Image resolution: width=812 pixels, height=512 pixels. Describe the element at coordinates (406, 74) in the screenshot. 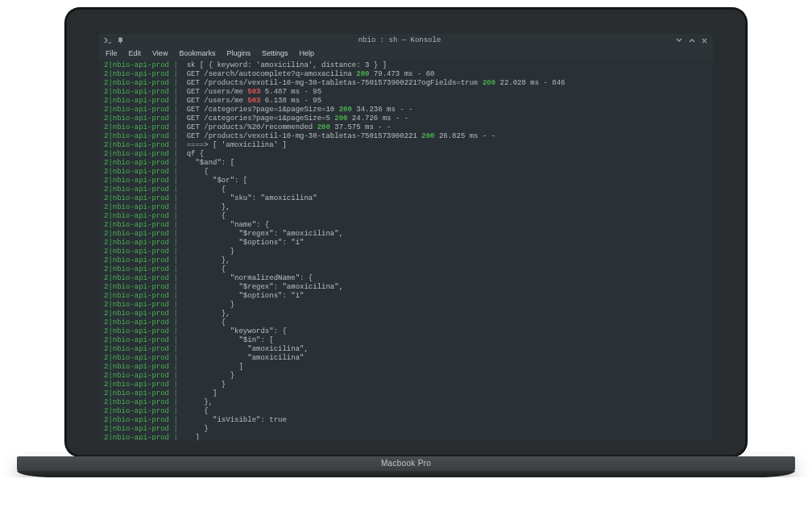

I see `terminal-line: 2|nbio-api-prod | GET /search/autocomple…` at that location.